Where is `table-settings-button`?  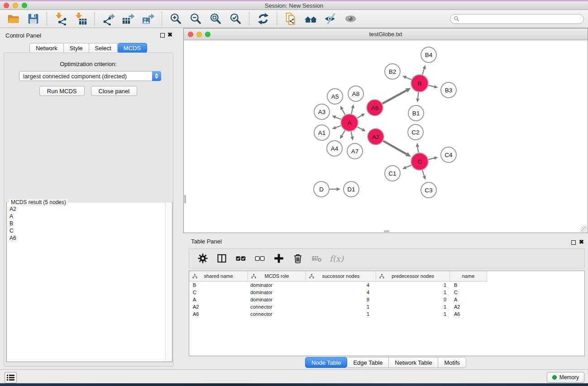
table-settings-button is located at coordinates (203, 258).